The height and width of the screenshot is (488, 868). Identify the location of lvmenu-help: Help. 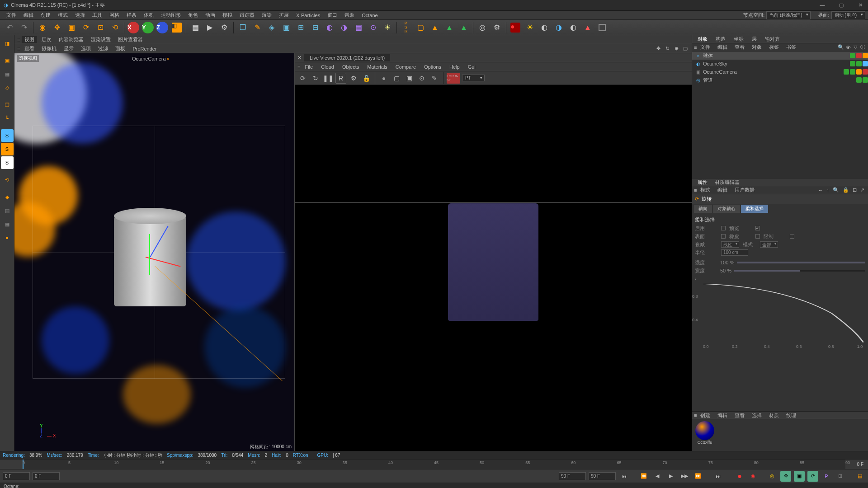
(455, 67).